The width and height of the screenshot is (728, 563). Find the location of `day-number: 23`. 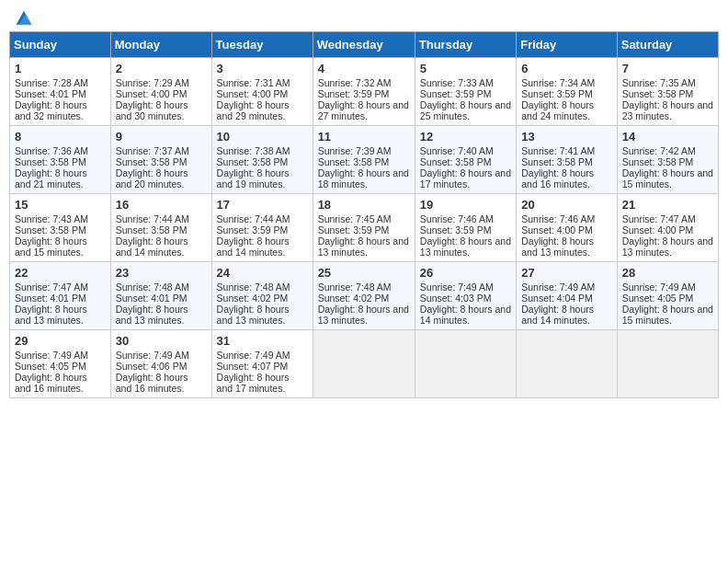

day-number: 23 is located at coordinates (162, 272).